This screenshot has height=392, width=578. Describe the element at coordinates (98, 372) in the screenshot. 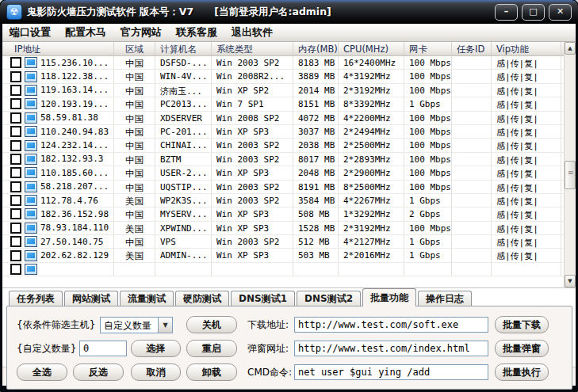

I see `invert-selection-button: 反选` at that location.